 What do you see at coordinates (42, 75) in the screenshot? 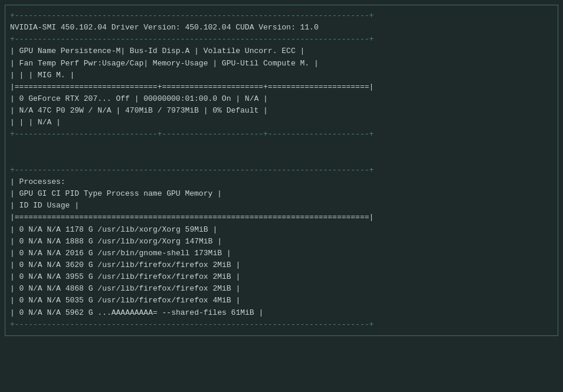
I see `col-header-row3: | | | MIG M. |` at bounding box center [42, 75].